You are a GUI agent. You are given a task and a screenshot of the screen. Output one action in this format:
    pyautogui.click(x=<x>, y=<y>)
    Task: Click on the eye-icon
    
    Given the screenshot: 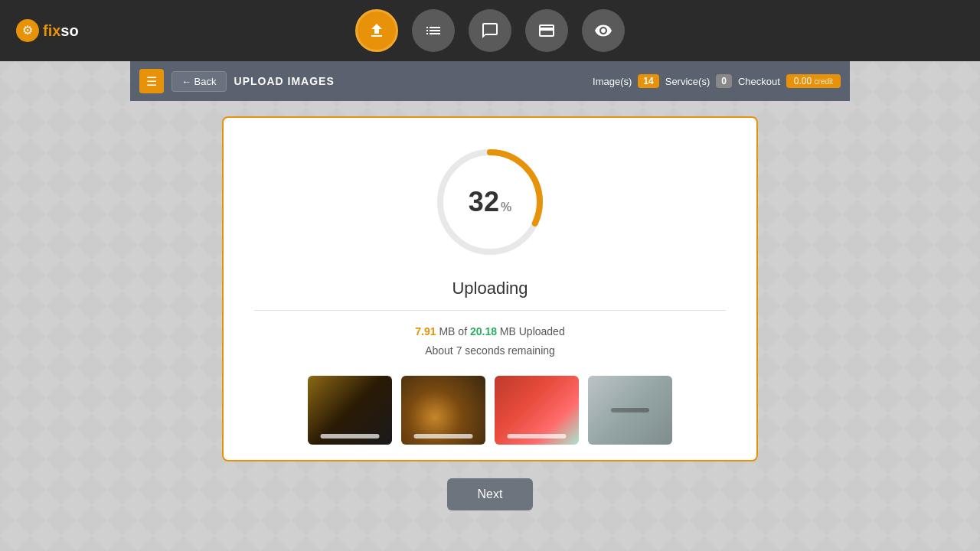 What is the action you would take?
    pyautogui.click(x=603, y=31)
    